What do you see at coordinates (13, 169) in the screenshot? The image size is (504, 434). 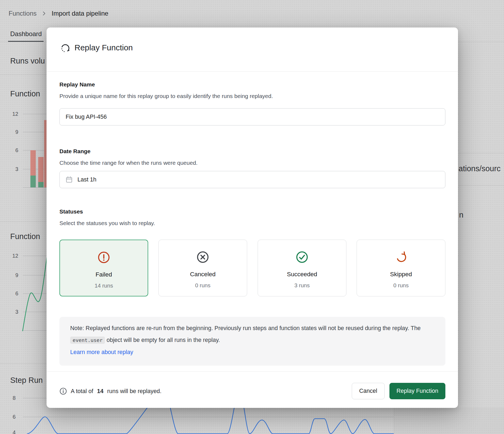 I see `chart1-tick: 3` at bounding box center [13, 169].